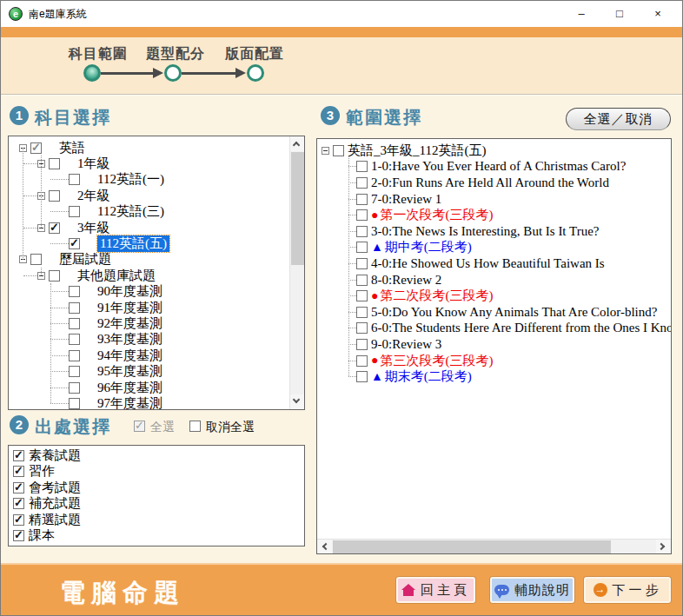 Image resolution: width=683 pixels, height=616 pixels. I want to click on range-item: 7-0:Review 1, so click(494, 200).